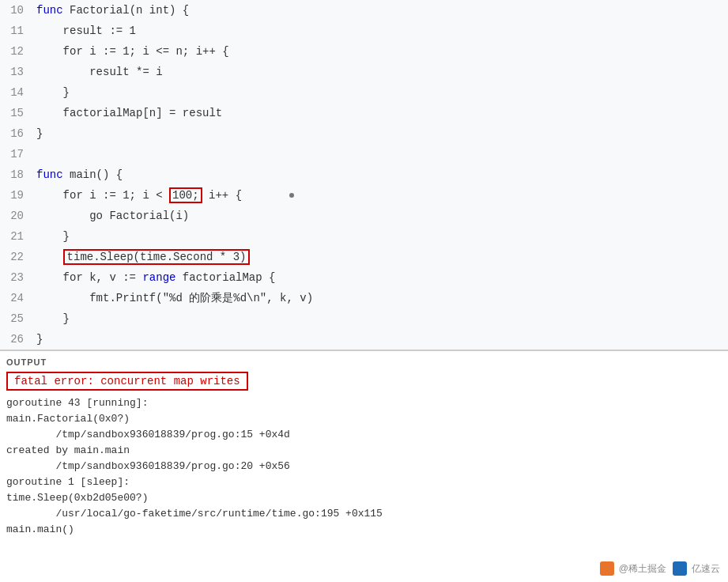  Describe the element at coordinates (364, 319) in the screenshot. I see `code-line: 25 }` at that location.